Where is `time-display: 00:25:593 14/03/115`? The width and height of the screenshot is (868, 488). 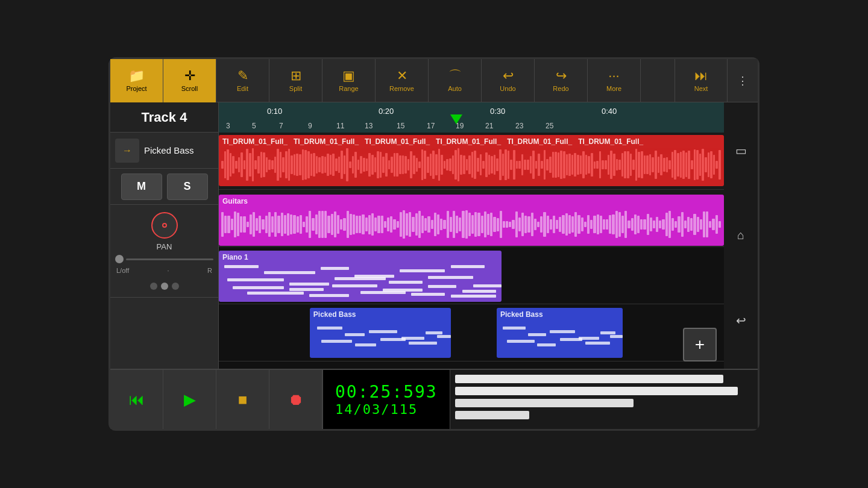 time-display: 00:25:593 14/03/115 is located at coordinates (387, 399).